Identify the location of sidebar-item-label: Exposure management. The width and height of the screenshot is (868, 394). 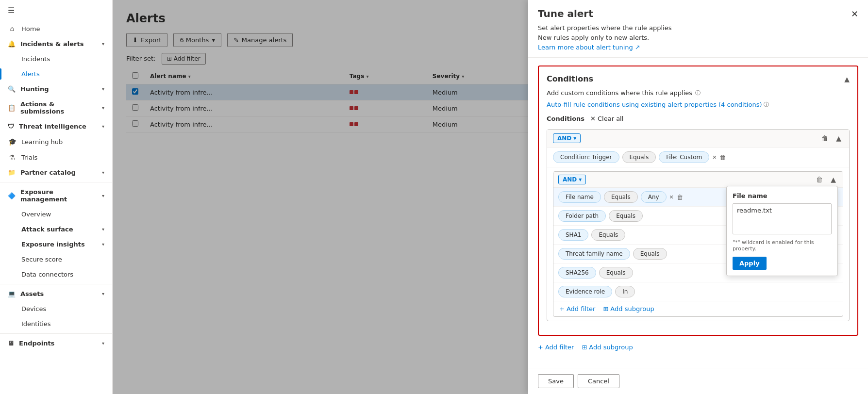
(59, 196).